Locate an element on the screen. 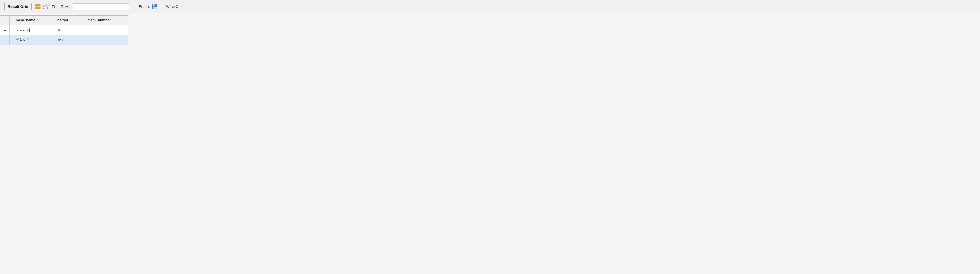 This screenshot has width=980, height=274. export-label: Export: is located at coordinates (144, 7).